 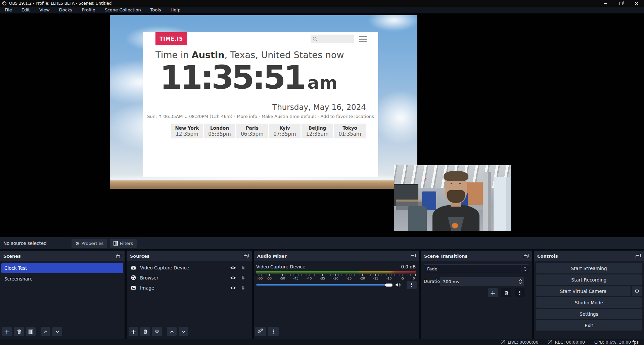 What do you see at coordinates (493, 293) in the screenshot?
I see `add-transition-button: +` at bounding box center [493, 293].